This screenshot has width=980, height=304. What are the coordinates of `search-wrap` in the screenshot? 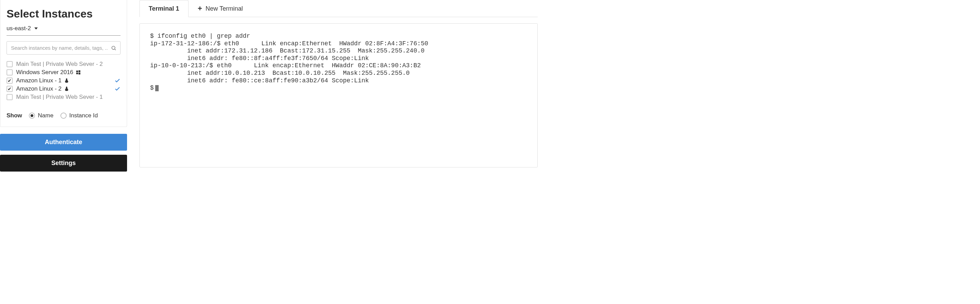 It's located at (64, 48).